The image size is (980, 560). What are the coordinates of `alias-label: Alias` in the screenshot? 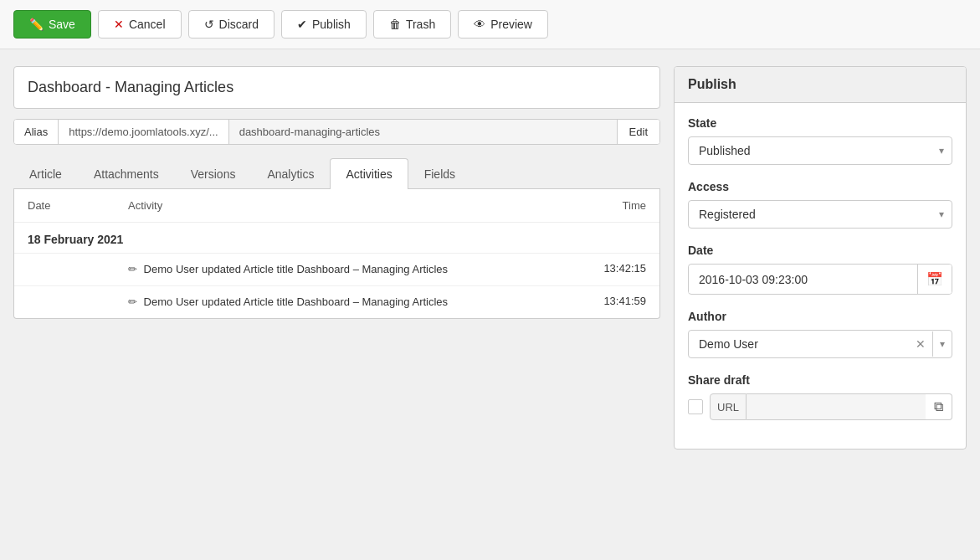 It's located at (37, 132).